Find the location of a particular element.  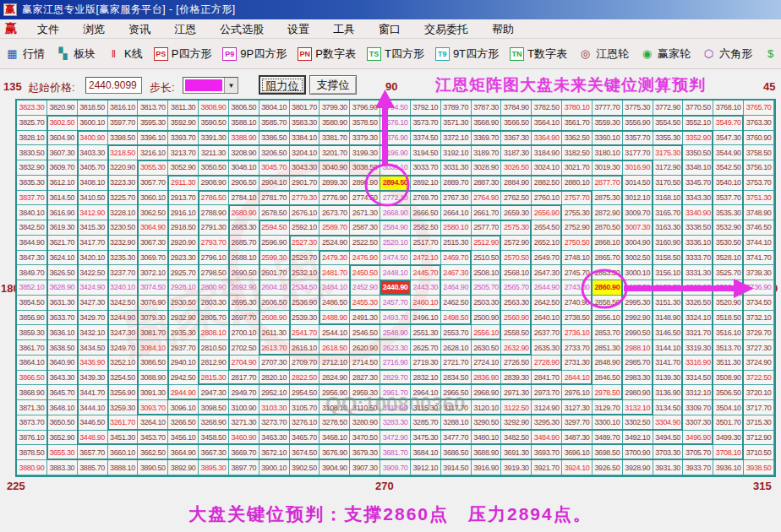

grid-cell: 2827.30 is located at coordinates (365, 378).